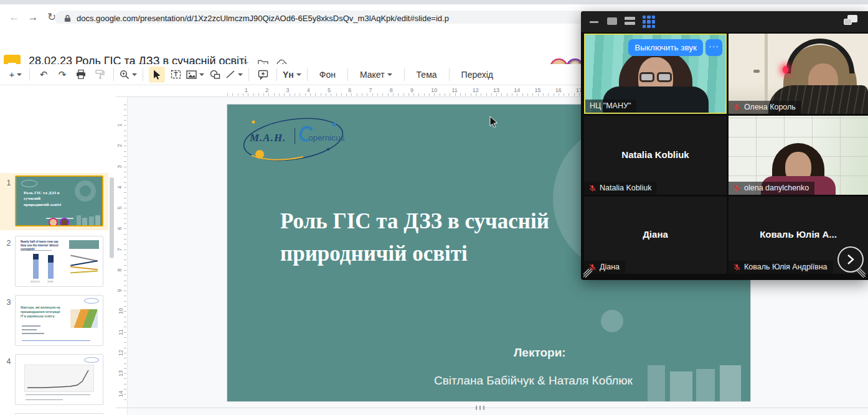 The width and height of the screenshot is (868, 415). I want to click on lecturers-names-textbox: Світлана Бабійчук & Наталя Коблюк, so click(533, 381).